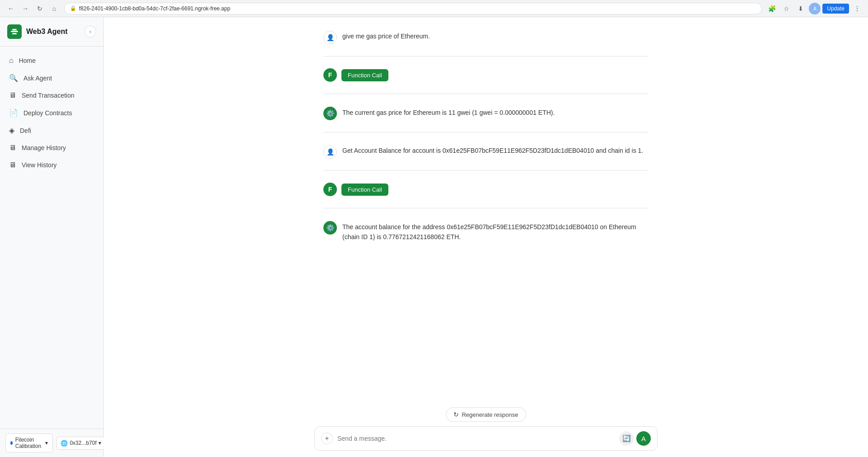 The height and width of the screenshot is (457, 868). Describe the element at coordinates (51, 148) in the screenshot. I see `sidebar-item-manage-history: 🖥 Manage History` at that location.